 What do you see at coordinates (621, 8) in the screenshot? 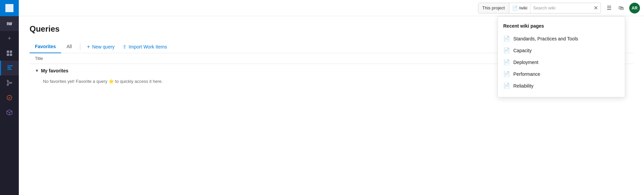
I see `shopping-bag-button: 🛍` at bounding box center [621, 8].